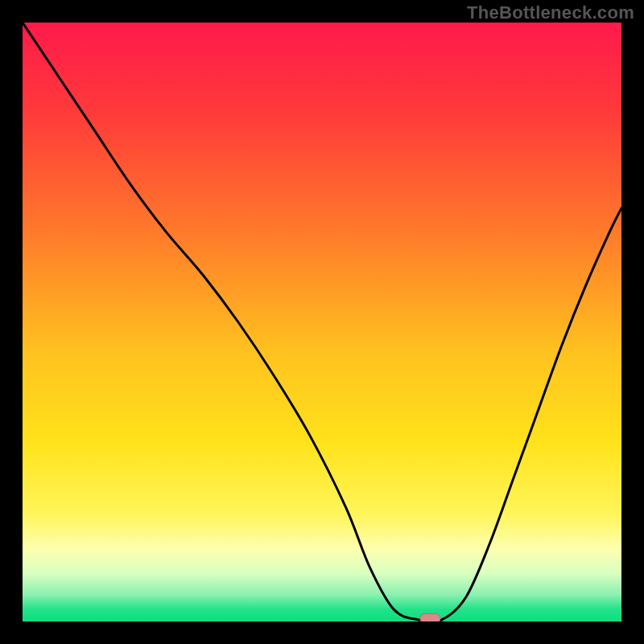 The width and height of the screenshot is (644, 644). Describe the element at coordinates (430, 617) in the screenshot. I see `optimum-marker` at that location.